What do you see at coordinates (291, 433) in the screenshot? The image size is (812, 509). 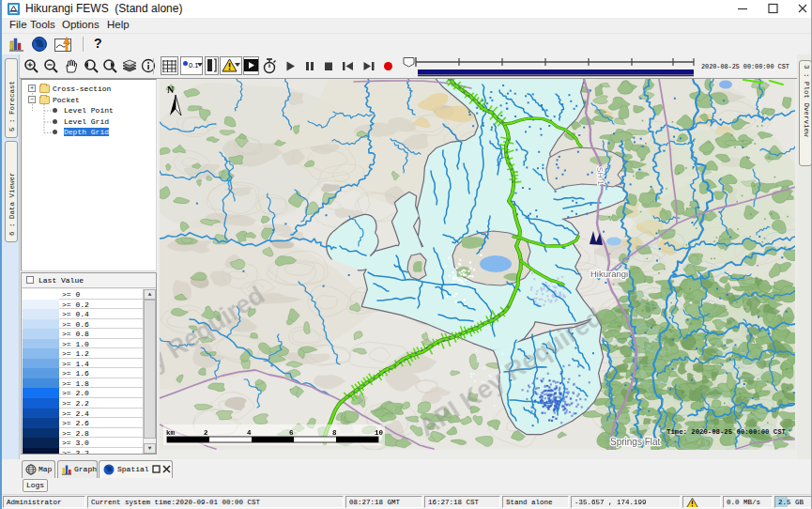 I see `svg-text: 6` at bounding box center [291, 433].